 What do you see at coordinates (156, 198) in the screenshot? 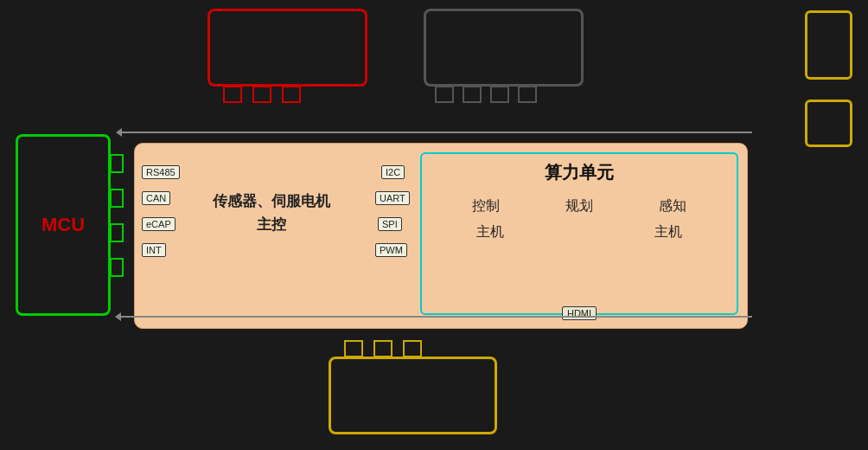
I see `port-can: CAN` at bounding box center [156, 198].